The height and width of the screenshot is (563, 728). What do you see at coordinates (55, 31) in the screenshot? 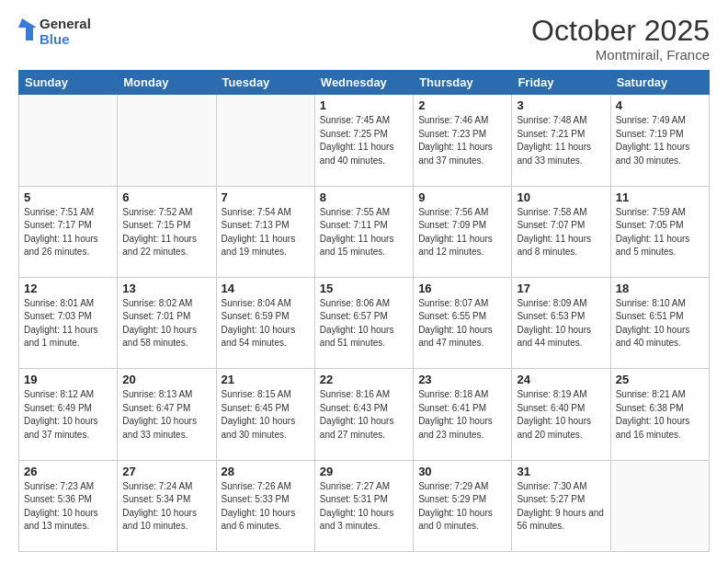
I see `logo: General Blue` at bounding box center [55, 31].